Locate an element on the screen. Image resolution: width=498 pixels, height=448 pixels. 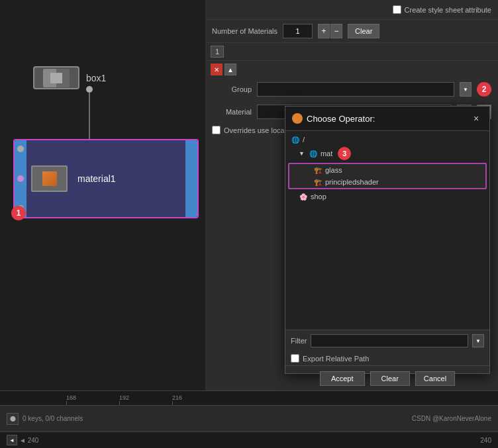
selected-group-container: 🏗️ glass 🏗️ principledshader is located at coordinates (387, 176).